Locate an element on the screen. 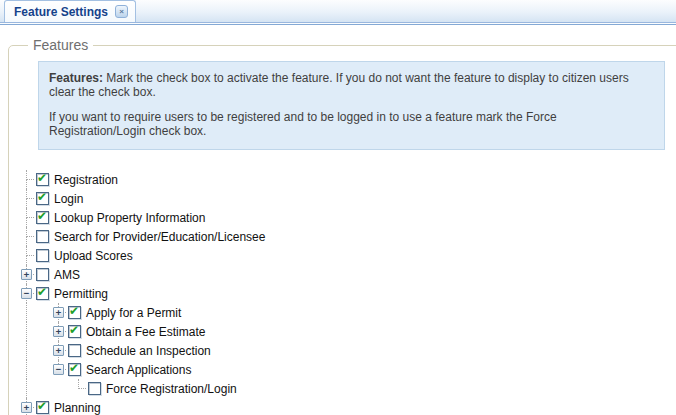 The height and width of the screenshot is (415, 676). help-line-2: If you want to require users to be regis… is located at coordinates (350, 124).